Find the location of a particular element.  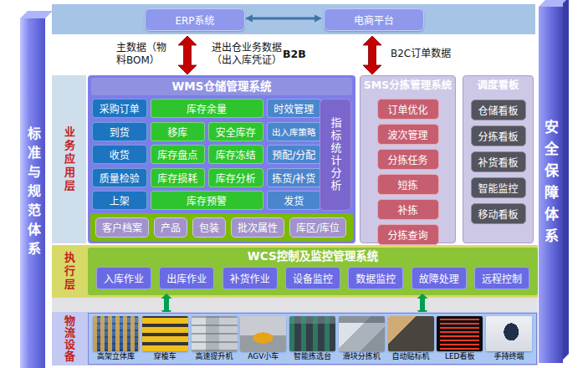

wcs-fault-handling: 故障处理 is located at coordinates (439, 278).